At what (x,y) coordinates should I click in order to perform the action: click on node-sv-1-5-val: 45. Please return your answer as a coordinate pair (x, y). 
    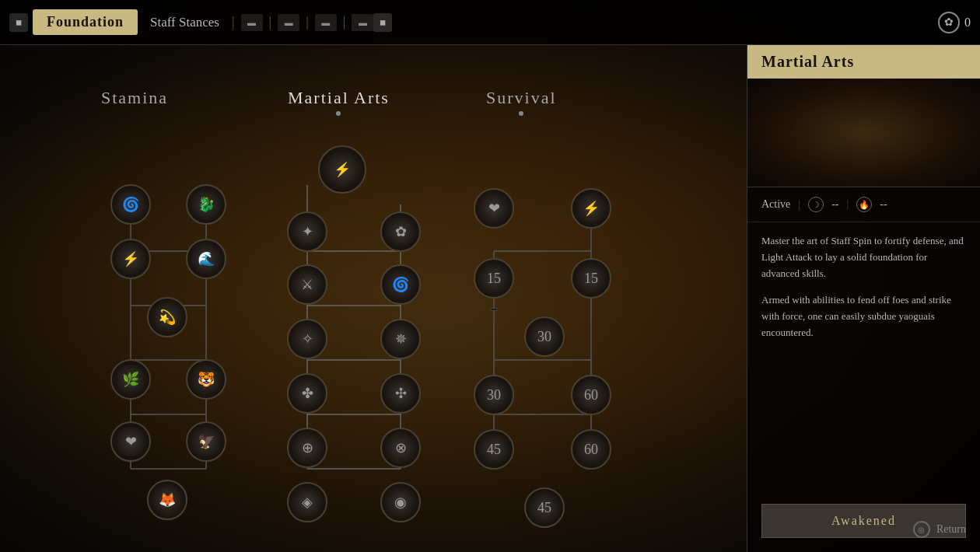
    Looking at the image, I should click on (494, 449).